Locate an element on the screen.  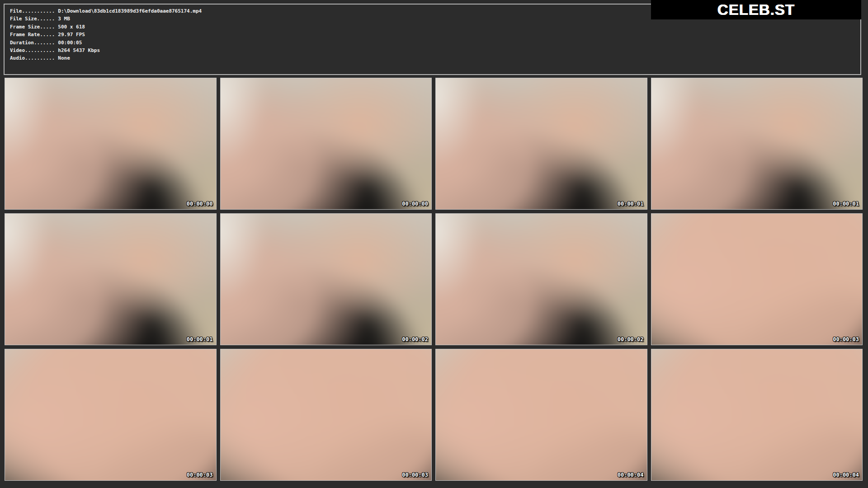
meta-value: 3 MB is located at coordinates (64, 19).